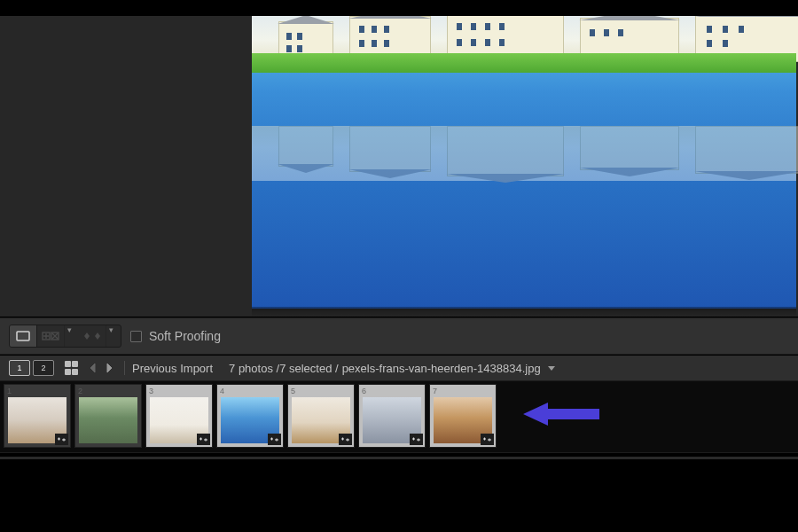 This screenshot has height=532, width=798. I want to click on filmstrip-thumb: 7, so click(463, 416).